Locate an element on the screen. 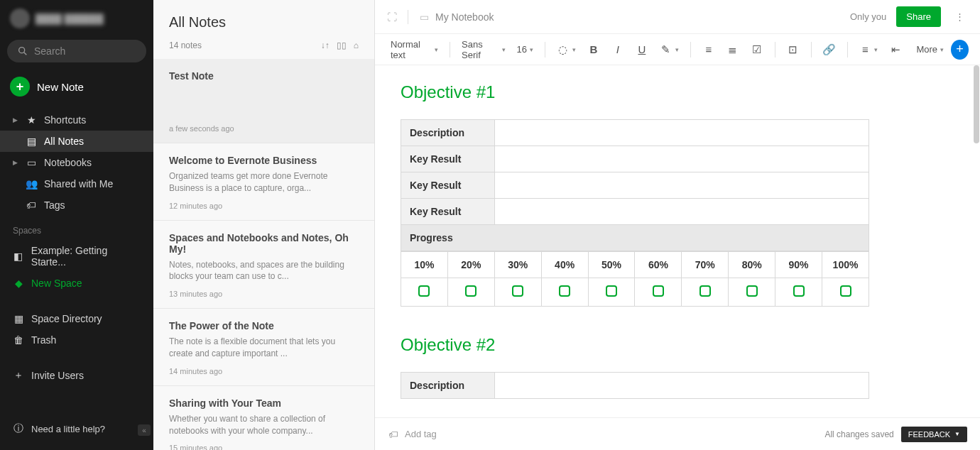 The image size is (980, 450). link-button: 🔗 is located at coordinates (829, 50).